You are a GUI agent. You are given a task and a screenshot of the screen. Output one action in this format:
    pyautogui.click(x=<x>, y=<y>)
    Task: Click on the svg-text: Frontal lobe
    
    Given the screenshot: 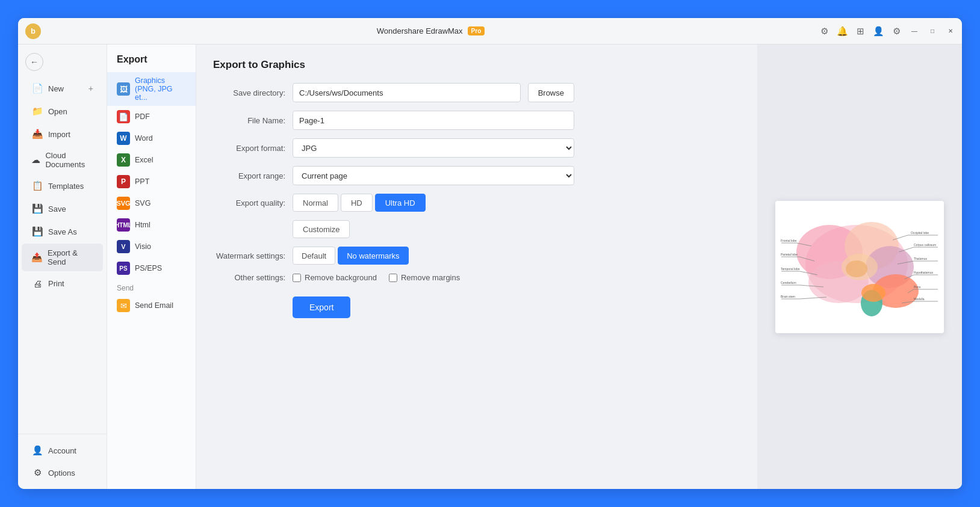 What is the action you would take?
    pyautogui.click(x=789, y=241)
    